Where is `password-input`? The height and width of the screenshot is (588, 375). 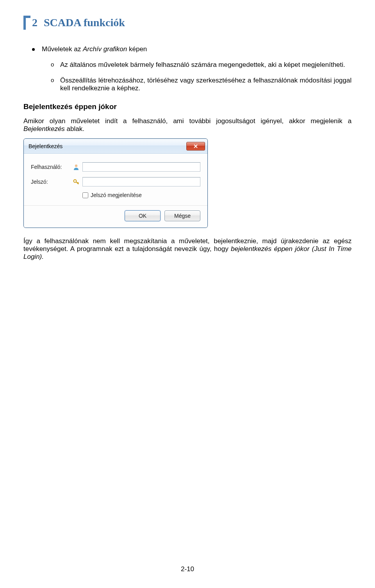
password-input is located at coordinates (141, 182).